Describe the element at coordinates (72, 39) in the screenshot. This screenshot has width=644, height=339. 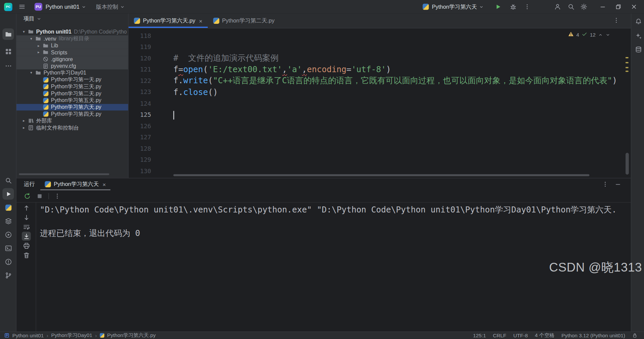
I see `project-tree-item: ▾.venvlibrary根目录` at that location.